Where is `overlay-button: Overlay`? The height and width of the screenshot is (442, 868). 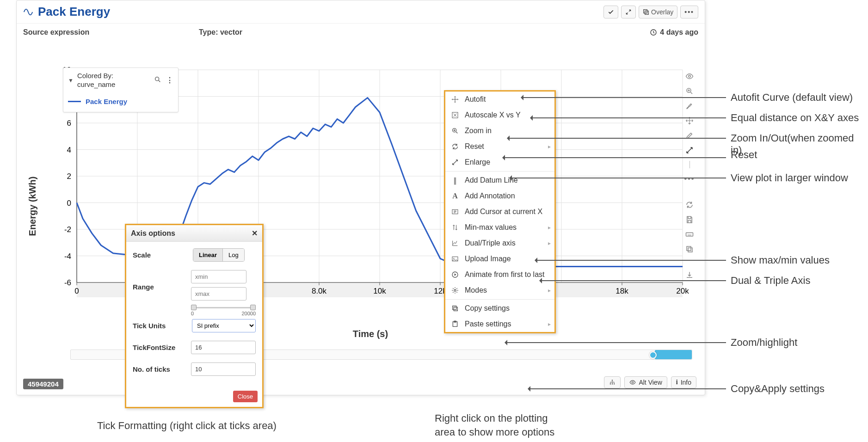 overlay-button: Overlay is located at coordinates (658, 12).